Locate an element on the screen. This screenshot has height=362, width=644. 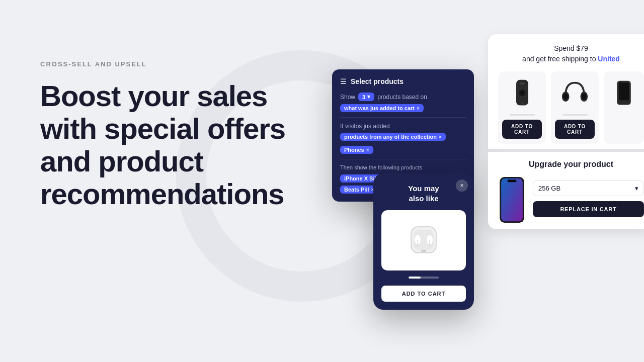
then-label: Then show the following products is located at coordinates (403, 167).